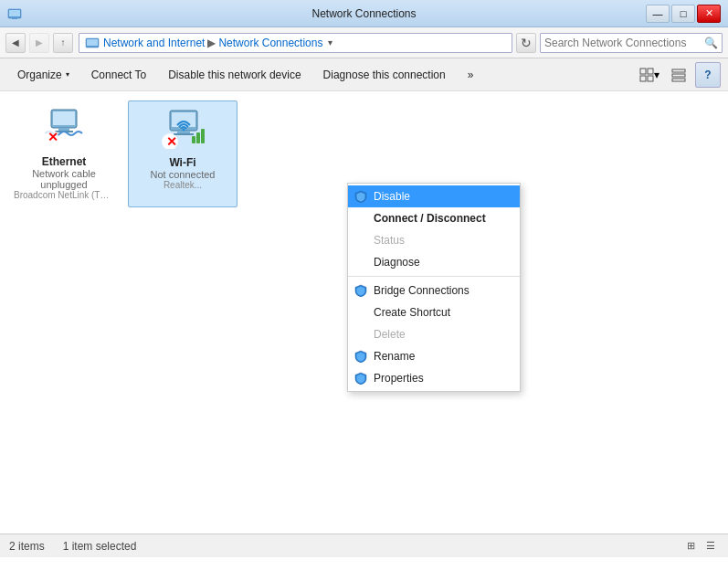 The width and height of the screenshot is (728, 581). Describe the element at coordinates (234, 75) in the screenshot. I see `disable-button: Disable this network device` at that location.